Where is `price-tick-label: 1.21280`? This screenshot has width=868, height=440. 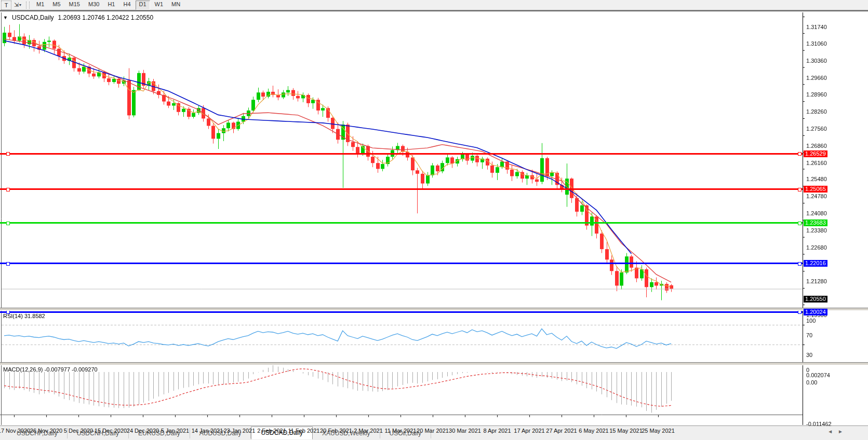 price-tick-label: 1.21280 is located at coordinates (817, 281).